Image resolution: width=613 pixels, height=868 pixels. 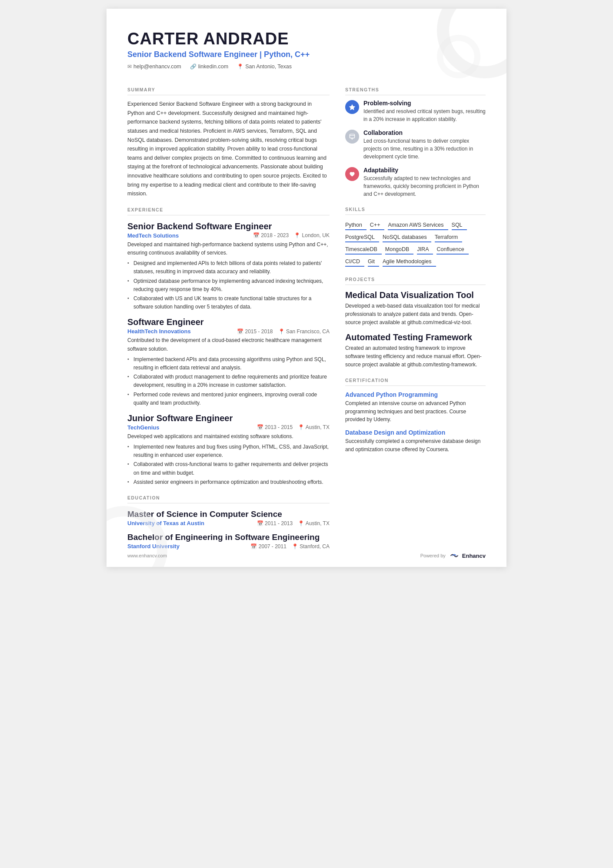 I want to click on skill-aws: Amazon AWS Services, so click(x=418, y=225).